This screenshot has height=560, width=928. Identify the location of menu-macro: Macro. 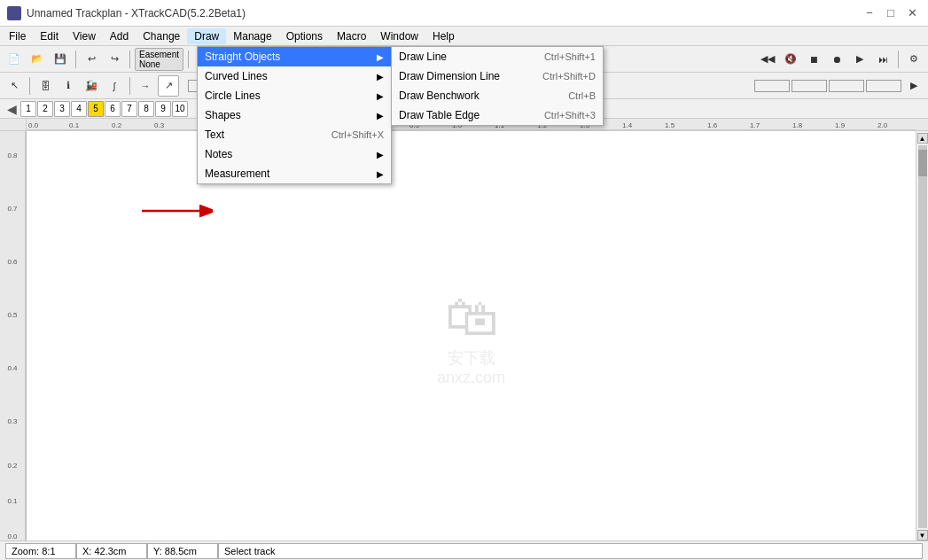
(351, 36).